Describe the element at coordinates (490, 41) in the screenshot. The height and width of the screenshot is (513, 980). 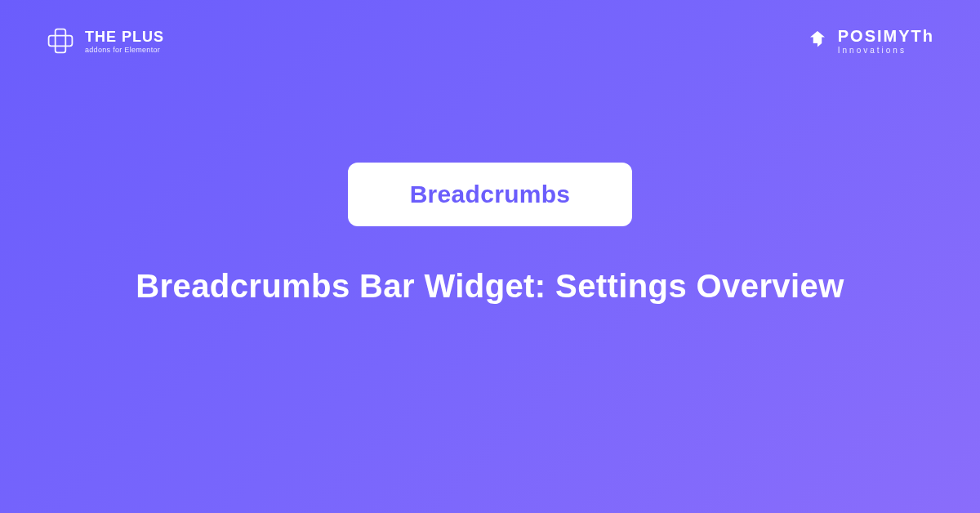
I see `header: THE PLUS addons for Elementor POSIMYTh I…` at that location.